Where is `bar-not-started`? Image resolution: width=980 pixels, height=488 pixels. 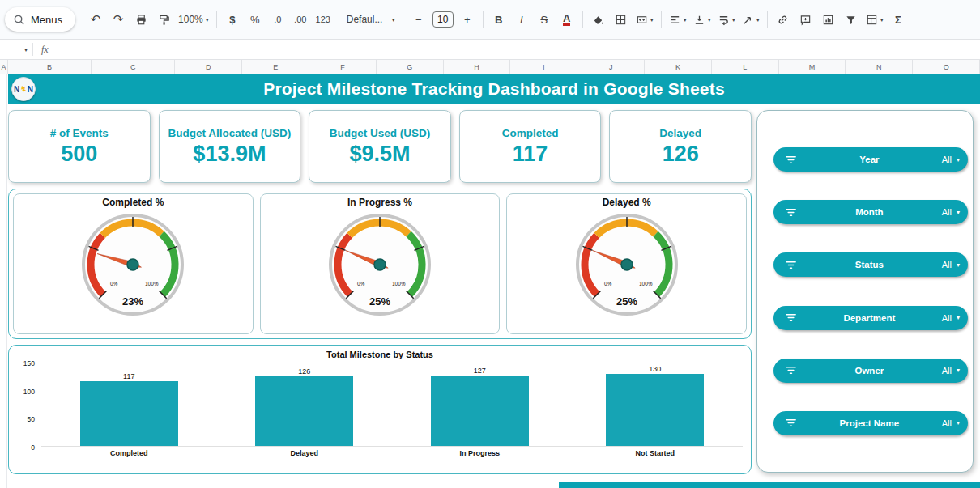 bar-not-started is located at coordinates (654, 410).